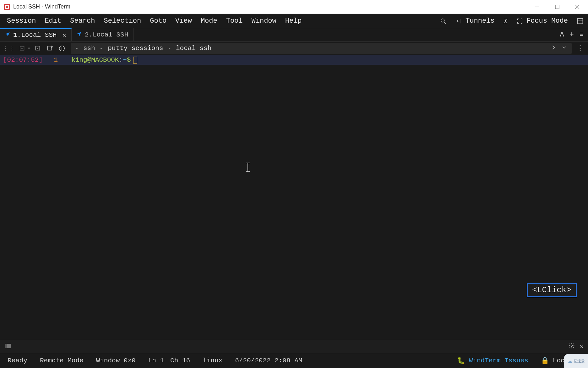  What do you see at coordinates (135, 60) in the screenshot?
I see `terminal-cursor` at bounding box center [135, 60].